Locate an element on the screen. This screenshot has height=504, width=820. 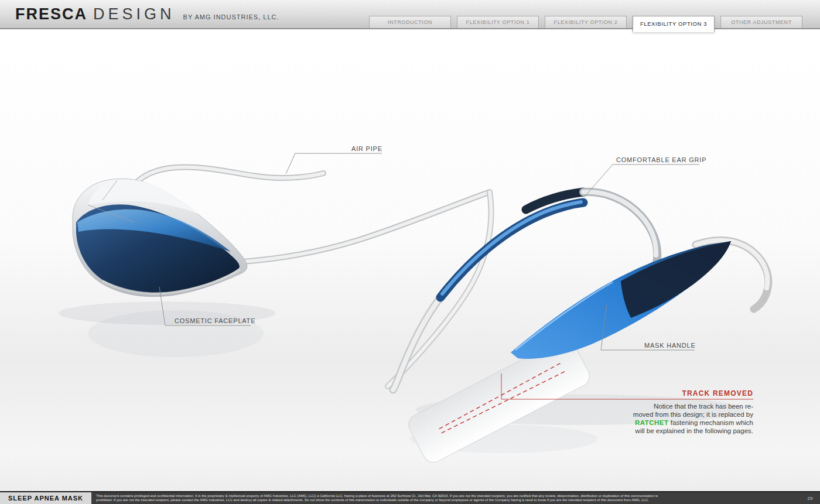
legal-line-2: prohibited. If you are not the intended … is located at coordinates (446, 500).